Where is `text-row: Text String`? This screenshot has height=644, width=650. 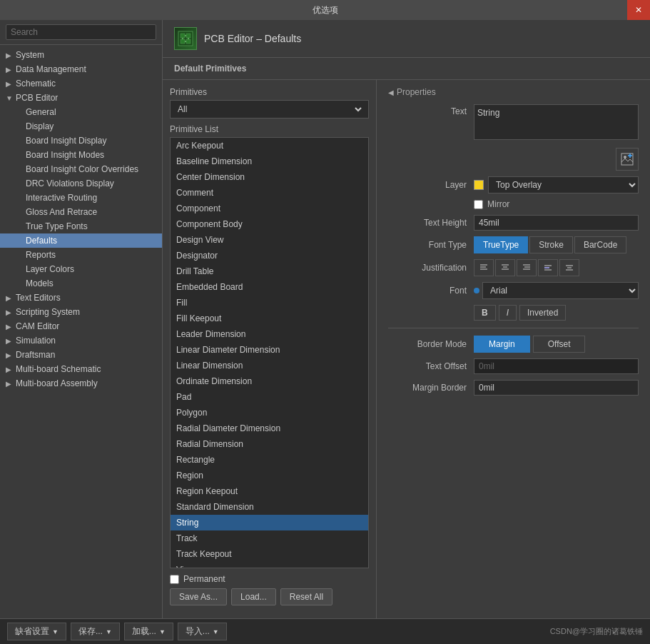
text-row: Text String is located at coordinates (514, 123).